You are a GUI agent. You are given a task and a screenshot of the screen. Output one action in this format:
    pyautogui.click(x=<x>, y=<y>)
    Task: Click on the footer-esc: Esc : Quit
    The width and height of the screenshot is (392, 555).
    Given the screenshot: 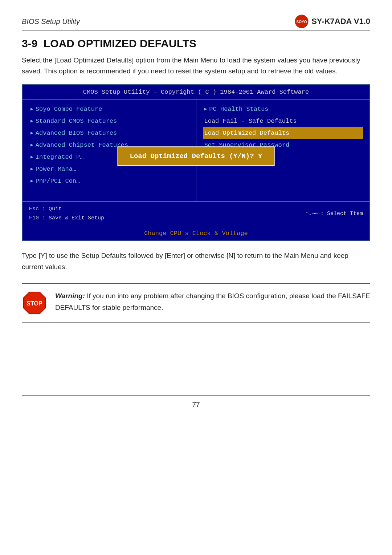 What is the action you would take?
    pyautogui.click(x=67, y=209)
    